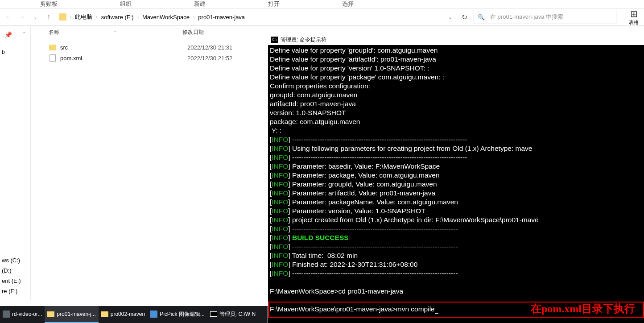 The width and height of the screenshot is (644, 323). Describe the element at coordinates (456, 113) in the screenshot. I see `terminal-line: version: 1.0-SNAPSHOT` at that location.